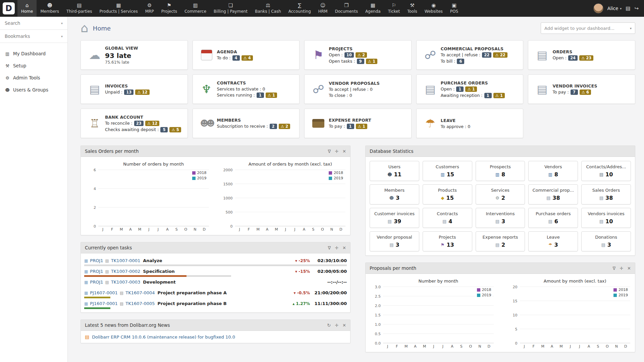 This screenshot has height=362, width=644. Describe the element at coordinates (125, 282) in the screenshot. I see `task-link: TK1007-0003` at that location.